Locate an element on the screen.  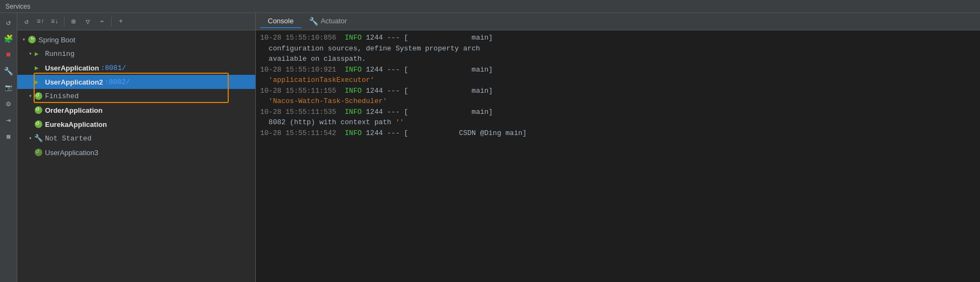
log-highlight-7: 'Nacos-Watch-Task-Scheduler' is located at coordinates (328, 101).